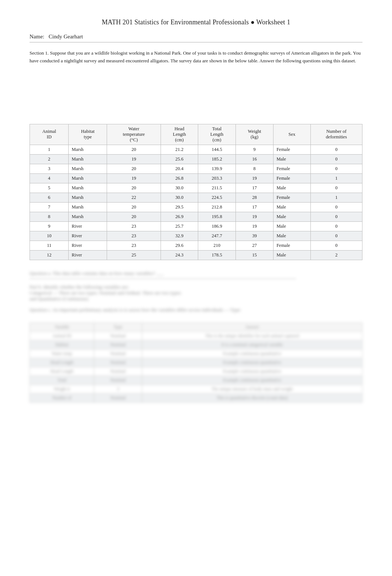 This screenshot has width=392, height=576. I want to click on col-header-total-length: TotalLength(cm), so click(217, 134).